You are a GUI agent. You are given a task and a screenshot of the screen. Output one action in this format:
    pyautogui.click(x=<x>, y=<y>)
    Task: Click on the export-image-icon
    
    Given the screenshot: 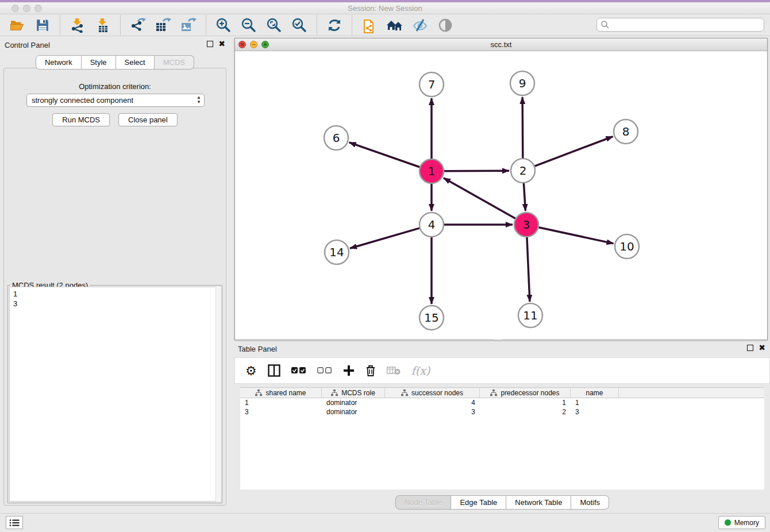 What is the action you would take?
    pyautogui.click(x=188, y=25)
    